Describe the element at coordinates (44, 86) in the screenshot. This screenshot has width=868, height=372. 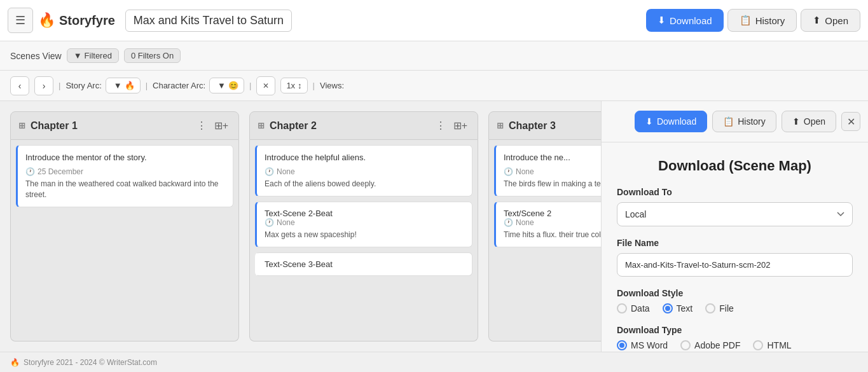
I see `next-arrow-button: ›` at that location.